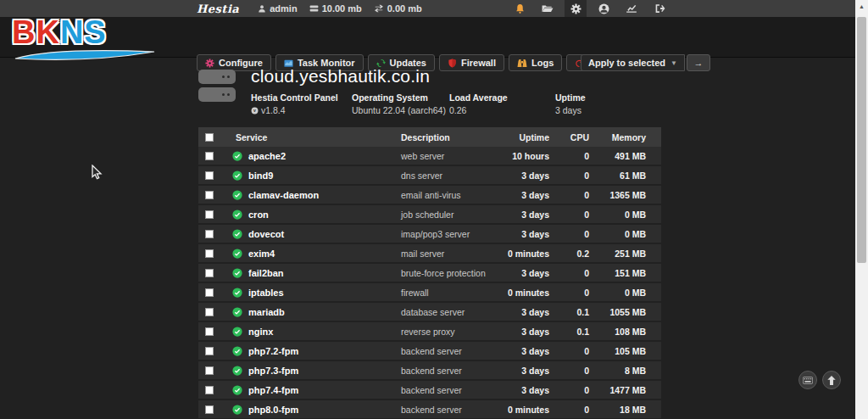 This screenshot has height=419, width=868. What do you see at coordinates (698, 63) in the screenshot?
I see `arrow-right-icon: →` at bounding box center [698, 63].